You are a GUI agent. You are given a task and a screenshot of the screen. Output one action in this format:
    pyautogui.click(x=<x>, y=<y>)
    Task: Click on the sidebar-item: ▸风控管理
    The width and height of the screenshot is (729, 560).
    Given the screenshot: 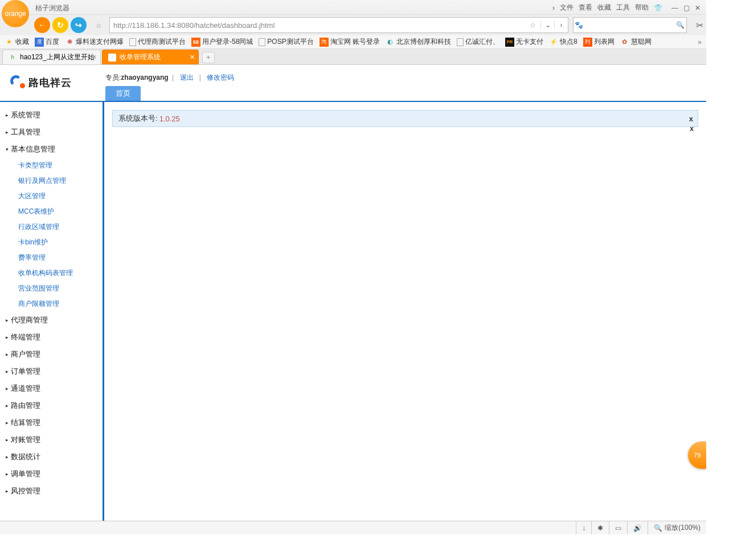 What is the action you would take?
    pyautogui.click(x=51, y=491)
    